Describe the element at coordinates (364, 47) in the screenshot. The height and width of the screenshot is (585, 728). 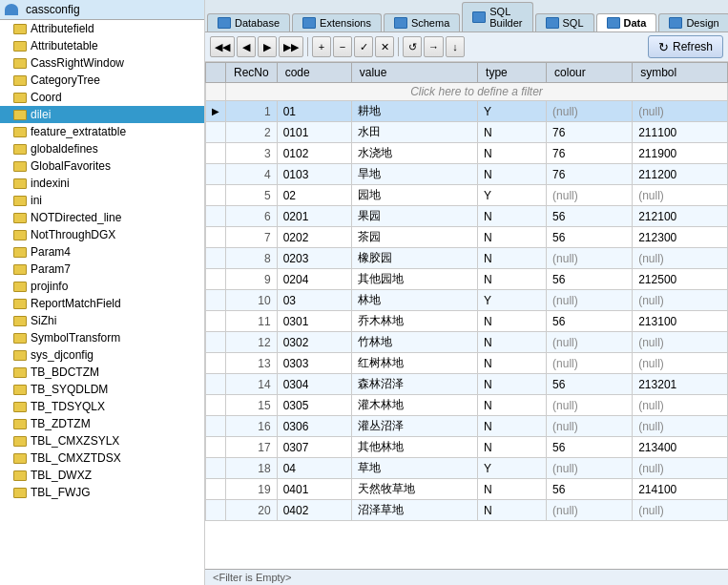
I see `confirm-btn: ✓` at that location.